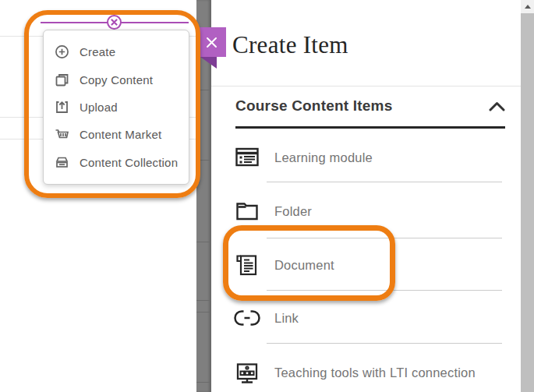 Image resolution: width=534 pixels, height=392 pixels. Describe the element at coordinates (116, 134) in the screenshot. I see `menu-item-content-market: Content Market` at that location.